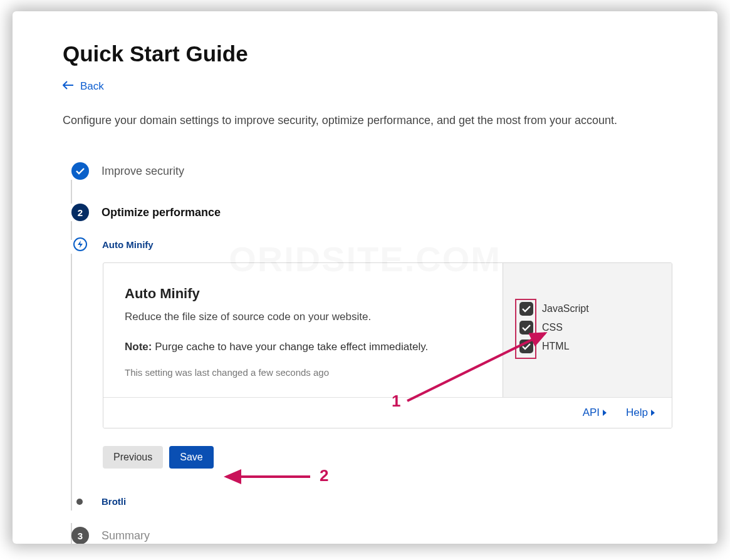 This screenshot has height=560, width=730. Describe the element at coordinates (303, 347) in the screenshot. I see `card-note: Note: Purge cache to have your change ta…` at that location.